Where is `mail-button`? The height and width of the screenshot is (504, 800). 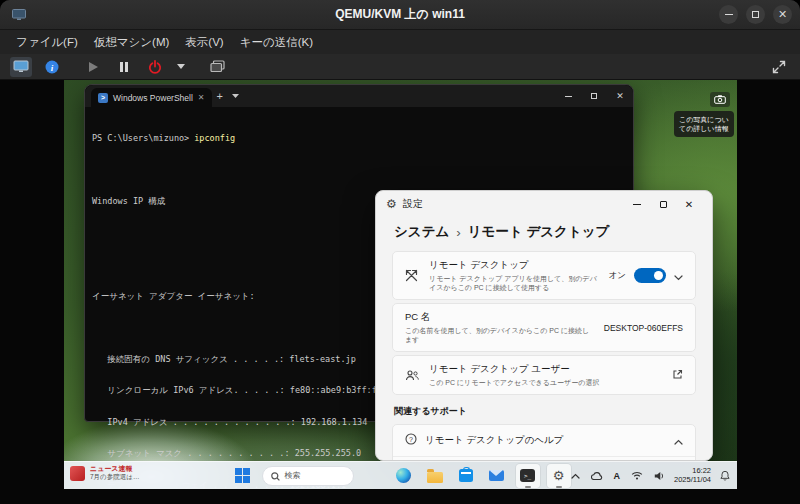
mail-button is located at coordinates (497, 476).